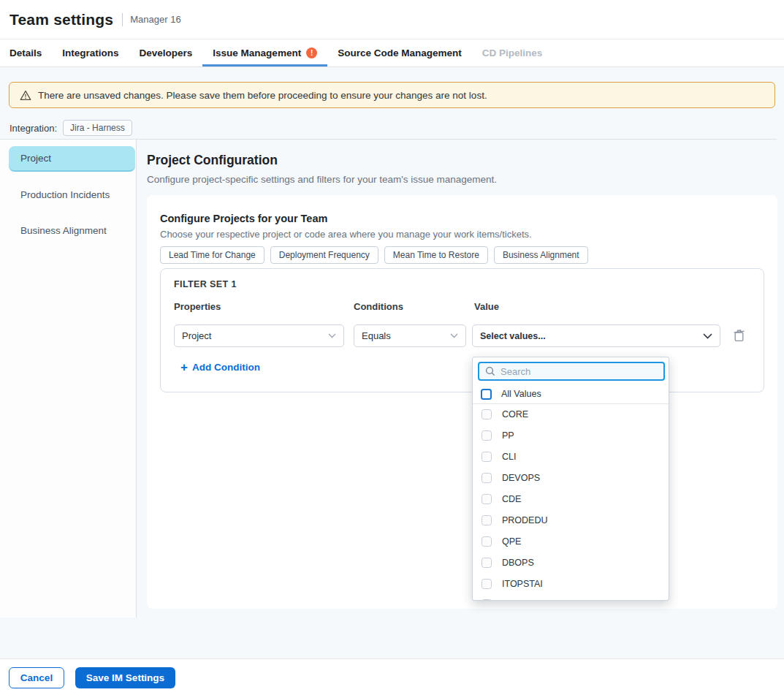  Describe the element at coordinates (571, 394) in the screenshot. I see `select-all-option: All Values` at that location.